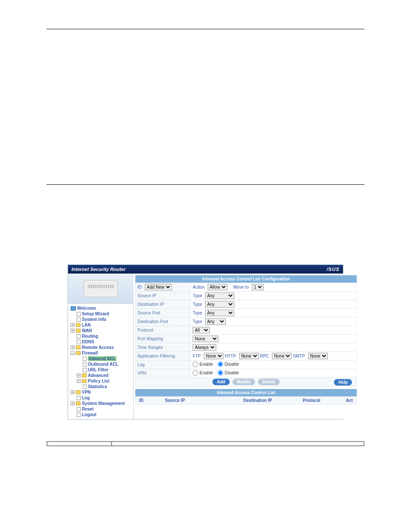 The height and width of the screenshot is (532, 411). I want to click on nav-ddns: DDNS, so click(101, 342).